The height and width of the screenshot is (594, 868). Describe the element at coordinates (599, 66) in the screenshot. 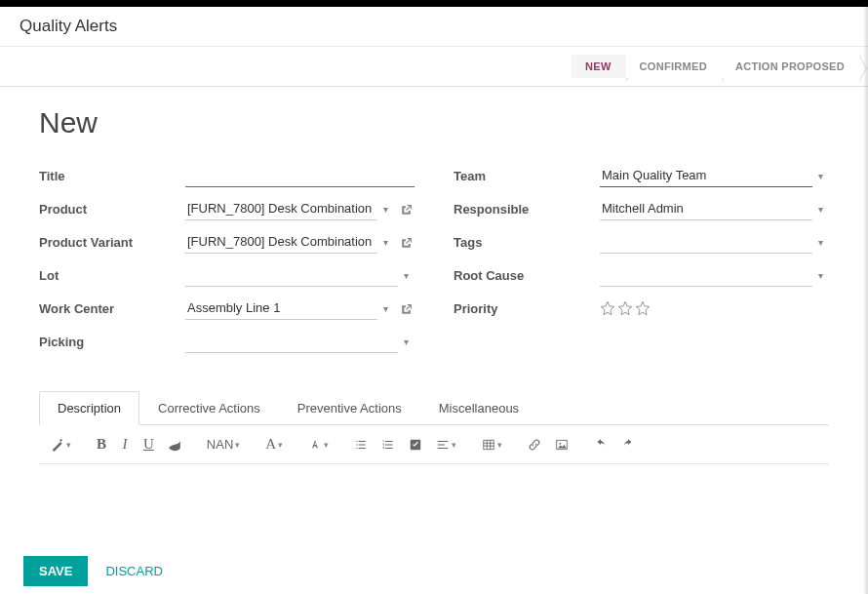

I see `stage-new: NEW` at that location.